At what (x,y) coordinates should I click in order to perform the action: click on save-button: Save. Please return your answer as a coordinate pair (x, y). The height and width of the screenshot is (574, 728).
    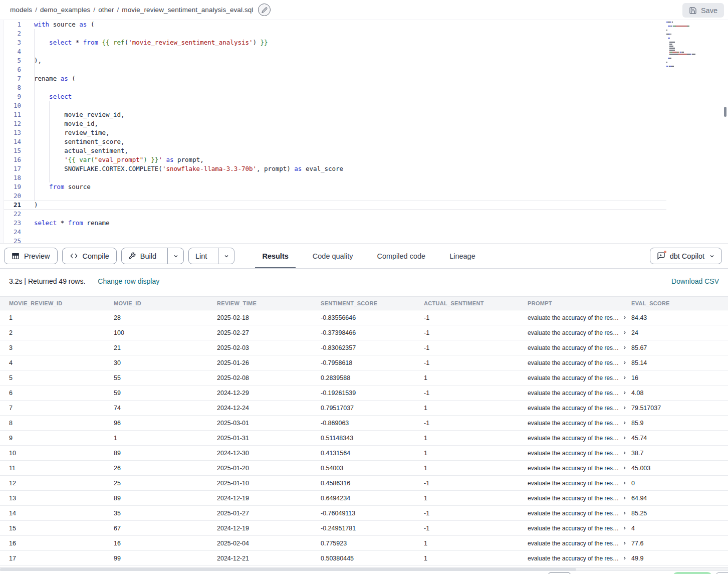
    Looking at the image, I should click on (703, 10).